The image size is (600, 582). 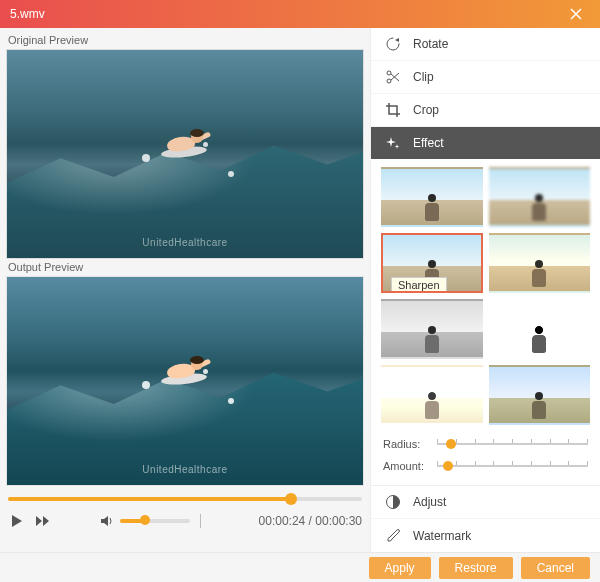 I want to click on adjust-icon, so click(x=393, y=502).